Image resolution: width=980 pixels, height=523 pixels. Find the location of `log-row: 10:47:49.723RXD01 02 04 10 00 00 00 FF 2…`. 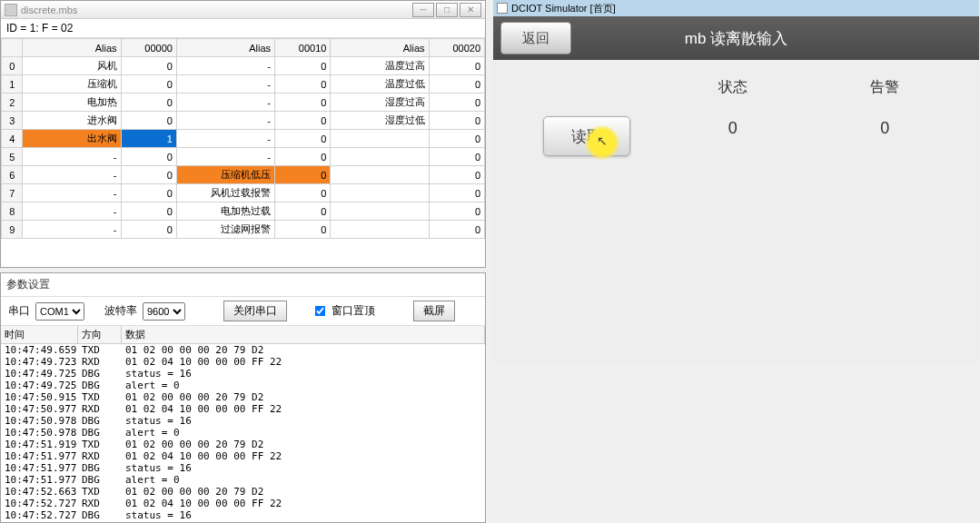

log-row: 10:47:49.723RXD01 02 04 10 00 00 00 FF 2… is located at coordinates (243, 361).